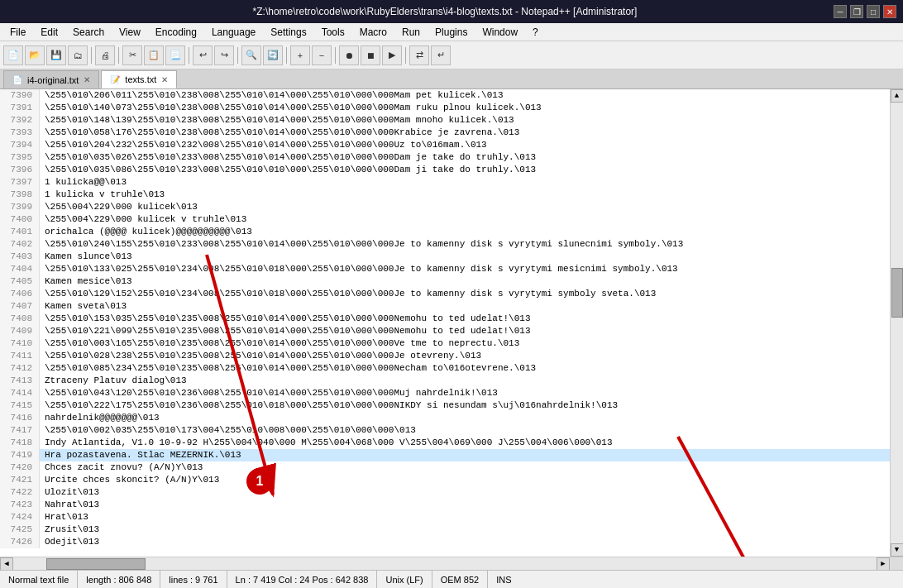 The width and height of the screenshot is (903, 588). What do you see at coordinates (370, 55) in the screenshot?
I see `tb-macro-stop: ⏹` at bounding box center [370, 55].